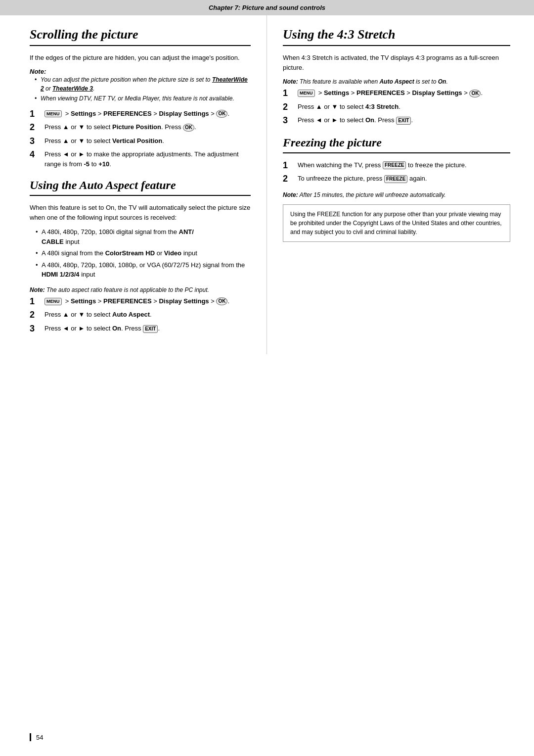 This screenshot has height=756, width=534. Describe the element at coordinates (36, 315) in the screenshot. I see `aa-step-num-2: 2` at that location.